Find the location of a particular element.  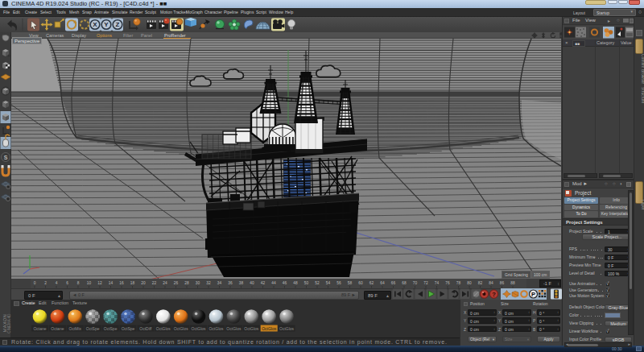

svg-text: 42 is located at coordinates (263, 284).